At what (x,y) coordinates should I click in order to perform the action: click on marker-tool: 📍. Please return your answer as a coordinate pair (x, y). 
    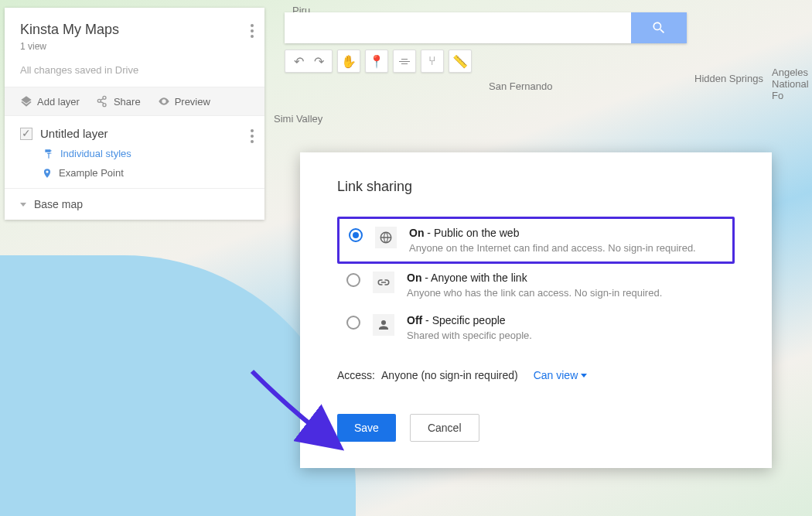
    Looking at the image, I should click on (377, 61).